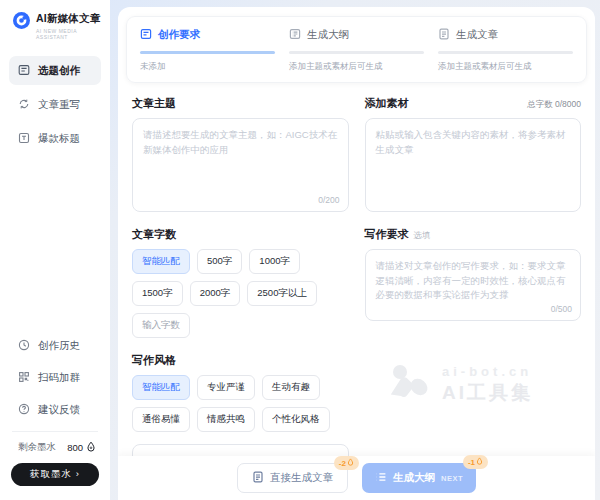 The width and height of the screenshot is (600, 500). What do you see at coordinates (24, 105) in the screenshot?
I see `article-rewrite-icon` at bounding box center [24, 105].